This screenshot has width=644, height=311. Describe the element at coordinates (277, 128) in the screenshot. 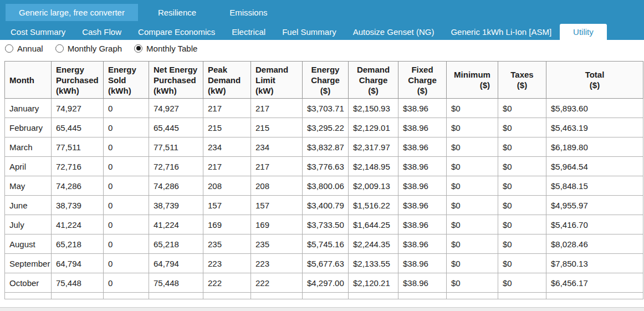

I see `value-cell: 215` at that location.